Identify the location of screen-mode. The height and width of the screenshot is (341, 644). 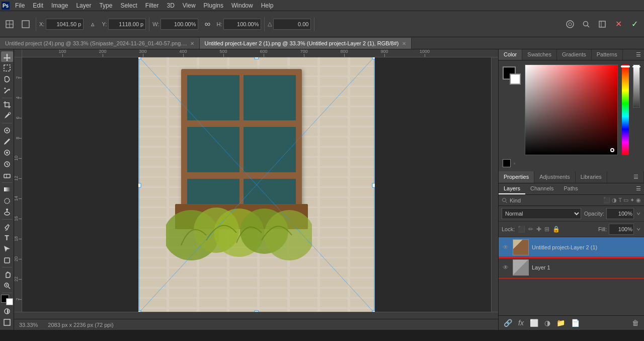
(7, 322).